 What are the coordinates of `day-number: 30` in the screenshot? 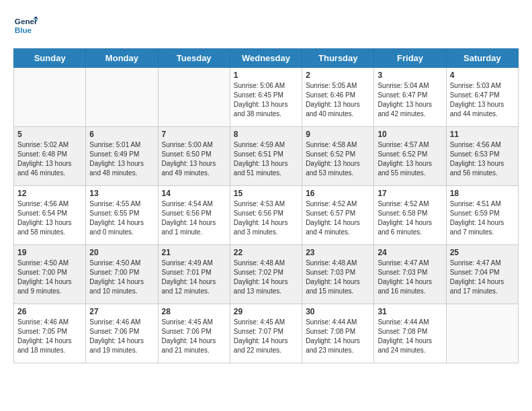 It's located at (338, 312).